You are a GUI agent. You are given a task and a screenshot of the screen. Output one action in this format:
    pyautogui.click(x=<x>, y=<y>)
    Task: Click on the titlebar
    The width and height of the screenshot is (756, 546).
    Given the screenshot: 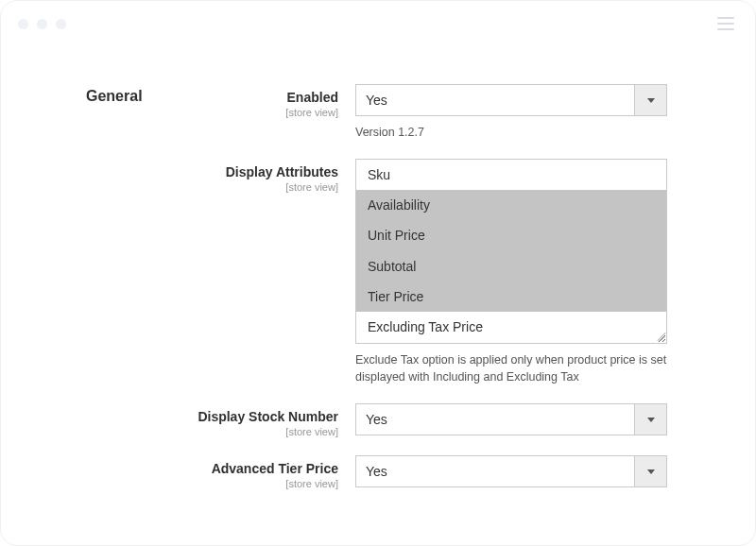 What is the action you would take?
    pyautogui.click(x=378, y=24)
    